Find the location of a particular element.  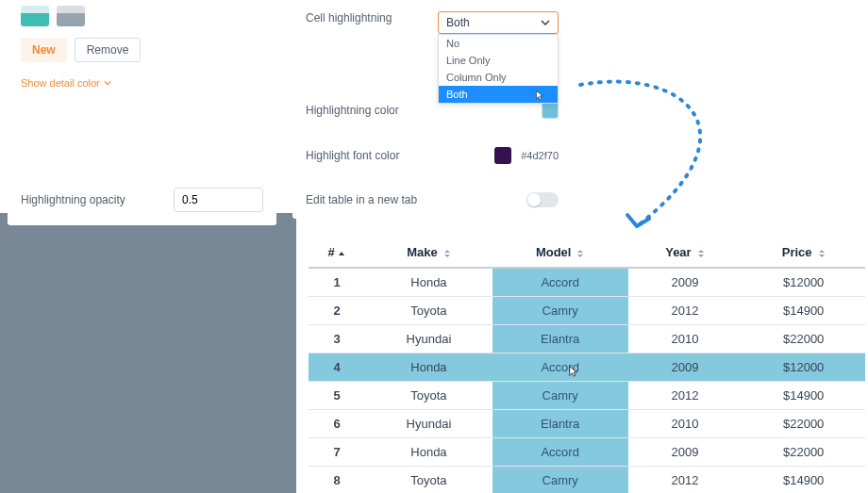

cell-highlight-label: Cell highlightning is located at coordinates (349, 18).